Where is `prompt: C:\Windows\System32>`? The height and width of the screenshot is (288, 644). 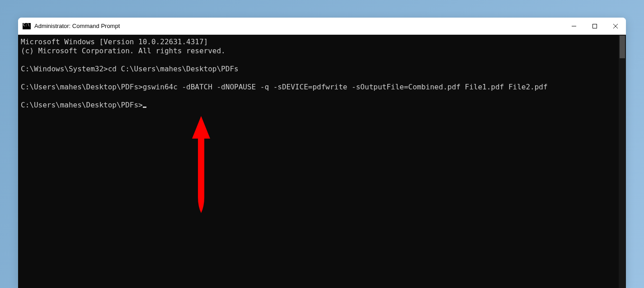
prompt: C:\Windows\System32> is located at coordinates (64, 69).